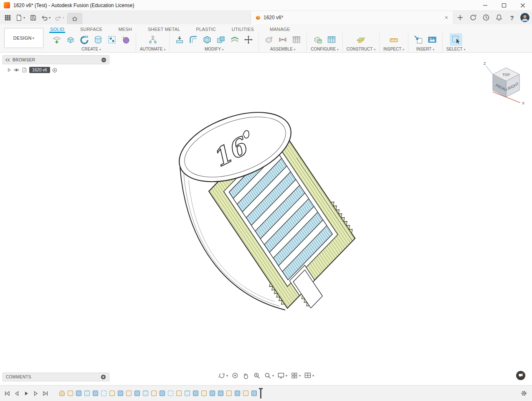 This screenshot has height=401, width=532. Describe the element at coordinates (505, 83) in the screenshot. I see `view-cube: Z TOP FRONT RIGHT X` at that location.